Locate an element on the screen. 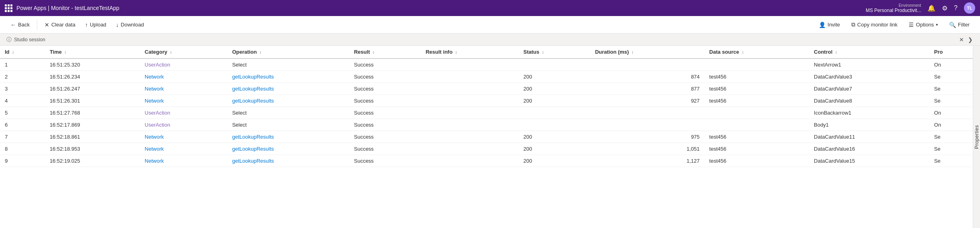 The image size is (980, 228). notification-icon: 🔔 is located at coordinates (931, 8).